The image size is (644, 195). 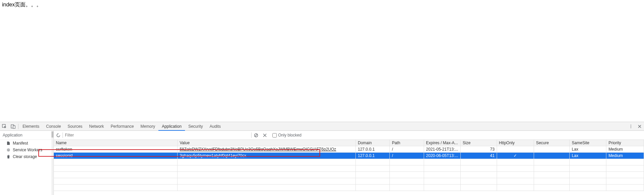 What do you see at coordinates (349, 149) in the screenshot?
I see `table-row: csrftoken58ZalcDWZXXrvxlFDfpdubn3NeBPUe3…` at bounding box center [349, 149].